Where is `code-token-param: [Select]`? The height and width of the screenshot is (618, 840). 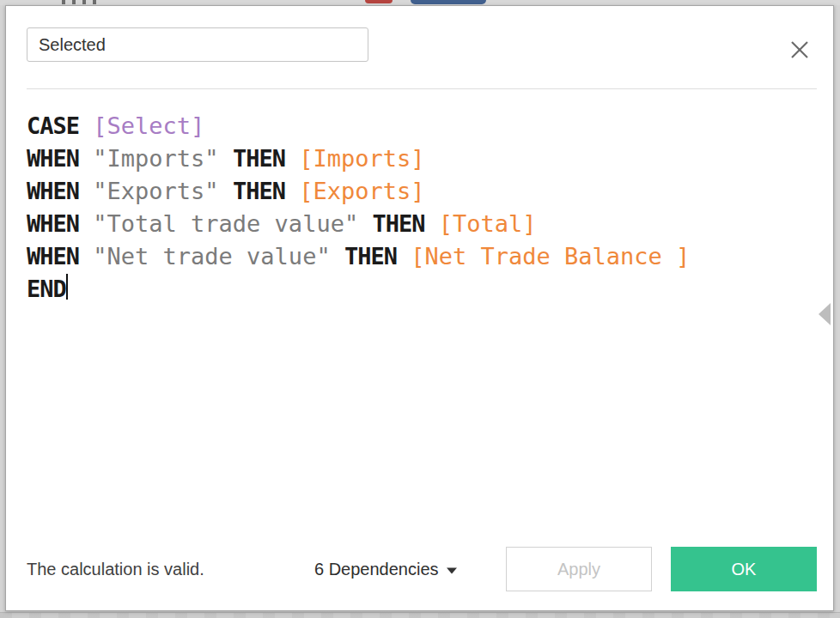
code-token-param: [Select] is located at coordinates (149, 125).